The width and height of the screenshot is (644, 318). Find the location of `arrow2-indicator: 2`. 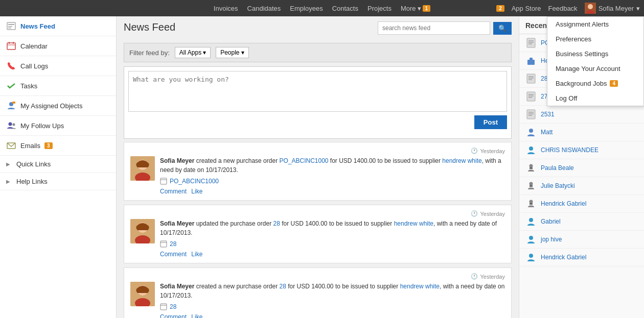

arrow2-indicator: 2 is located at coordinates (500, 8).